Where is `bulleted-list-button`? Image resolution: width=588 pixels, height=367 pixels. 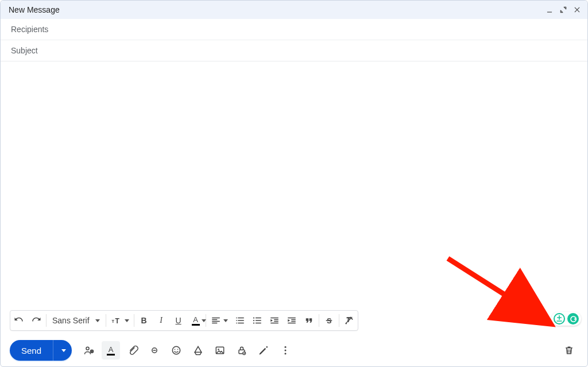
bulleted-list-button is located at coordinates (257, 320).